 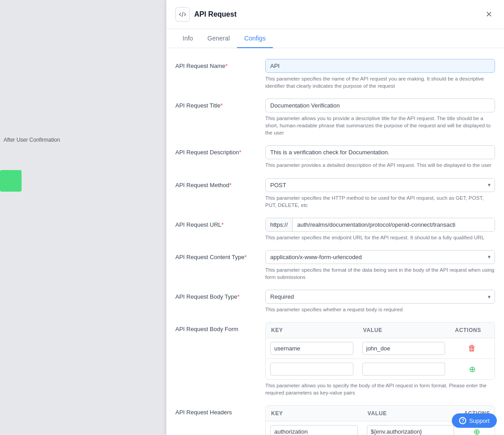 What do you see at coordinates (404, 348) in the screenshot?
I see `body-form-row1-value-cell` at bounding box center [404, 348].